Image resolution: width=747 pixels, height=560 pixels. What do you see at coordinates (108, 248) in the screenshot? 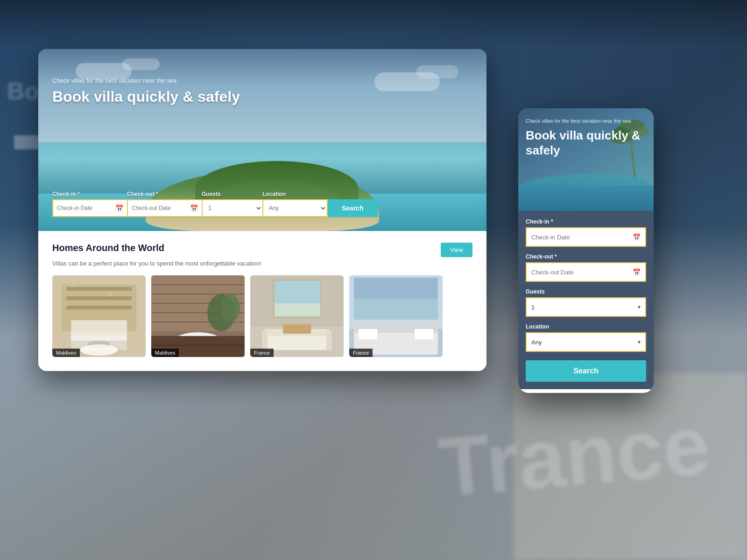
I see `homes-title: Homes Around the World` at bounding box center [108, 248].